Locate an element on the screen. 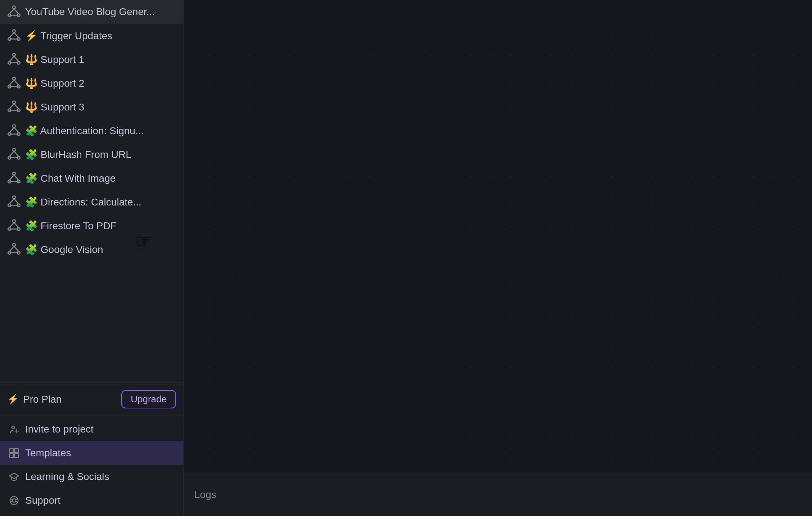 The height and width of the screenshot is (516, 812). sidebar-item-label: 🔱 Support 2 is located at coordinates (55, 83).